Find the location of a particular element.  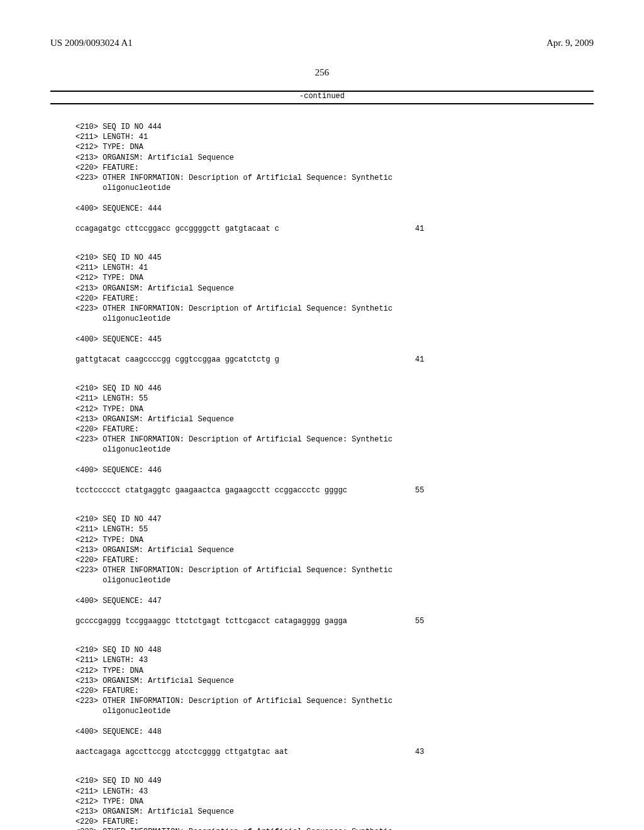

sequence-text: ccagagatgc cttccggacc gccggggctt gatgtac… is located at coordinates (177, 229).